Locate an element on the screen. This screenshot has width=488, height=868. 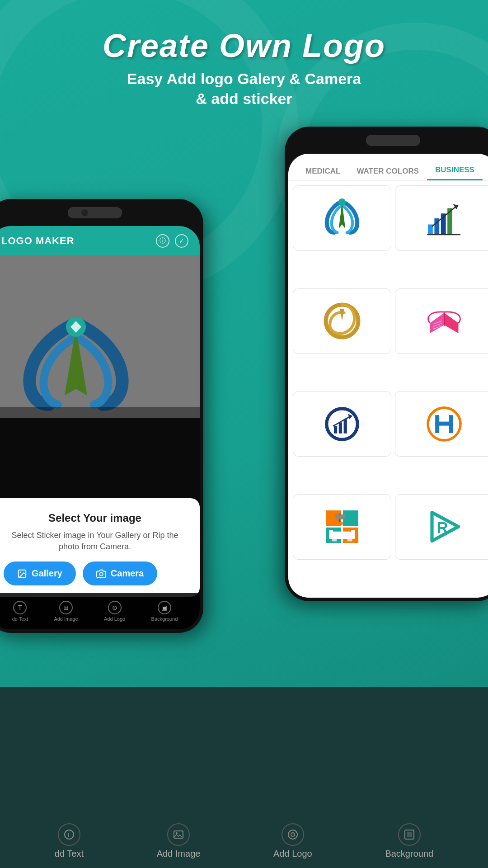
left-phone-canvas is located at coordinates (100, 337).